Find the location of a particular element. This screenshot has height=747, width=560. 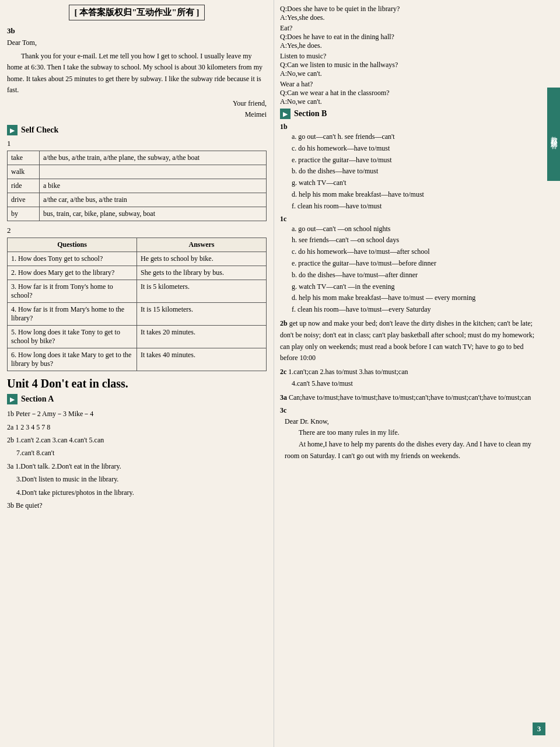

ex1b-line: b. do the dishes—have to/must is located at coordinates (416, 172).